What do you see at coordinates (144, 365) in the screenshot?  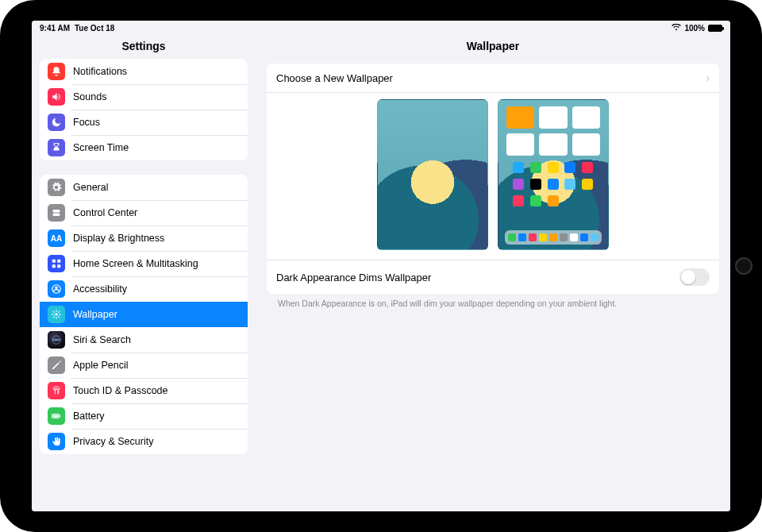 I see `sidebar-item-pencil: Apple Pencil` at bounding box center [144, 365].